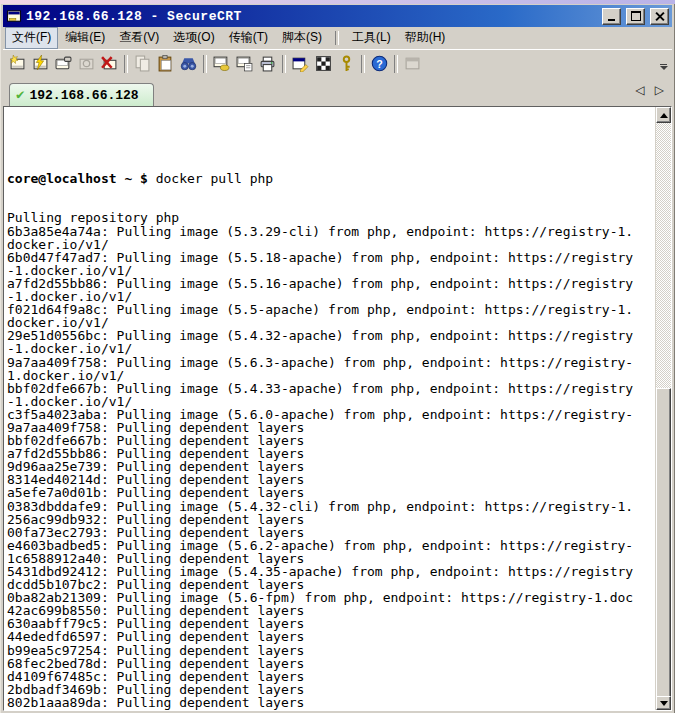 The width and height of the screenshot is (675, 713). What do you see at coordinates (214, 178) in the screenshot?
I see `shell-command: docker pull php` at bounding box center [214, 178].